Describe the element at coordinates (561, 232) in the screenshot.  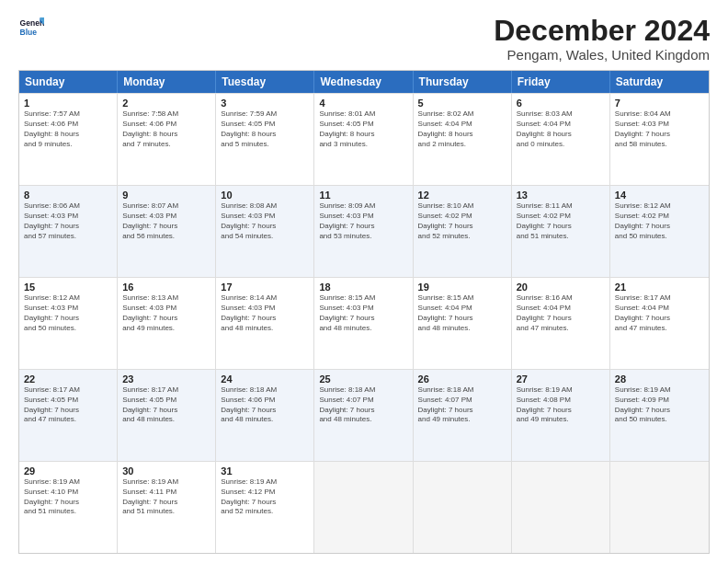
I see `calendar-cell-13: 13Sunrise: 8:11 AM Sunset: 4:02 PM Dayli…` at that location.